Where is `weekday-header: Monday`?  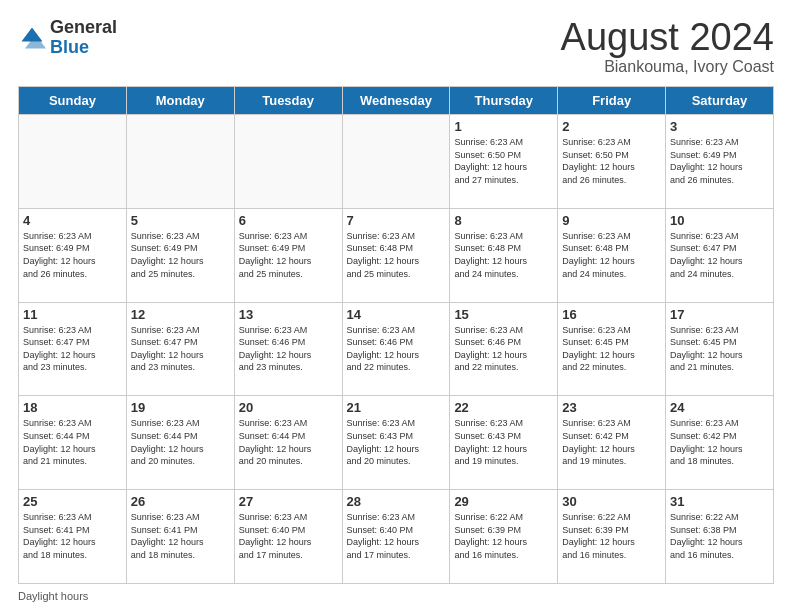
weekday-header: Monday is located at coordinates (180, 101).